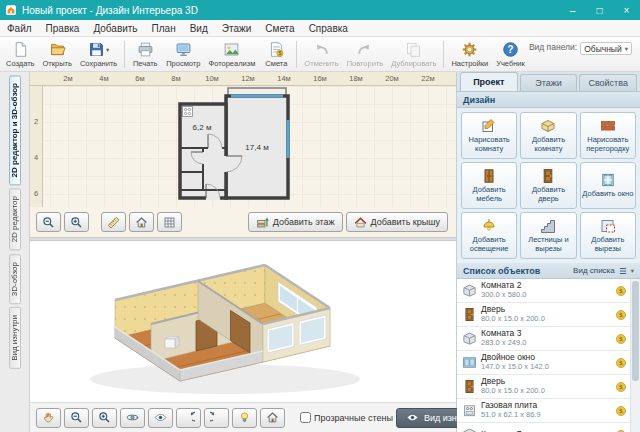 The width and height of the screenshot is (640, 432). Describe the element at coordinates (296, 222) in the screenshot. I see `add-floor-button: Добавить этаж` at that location.